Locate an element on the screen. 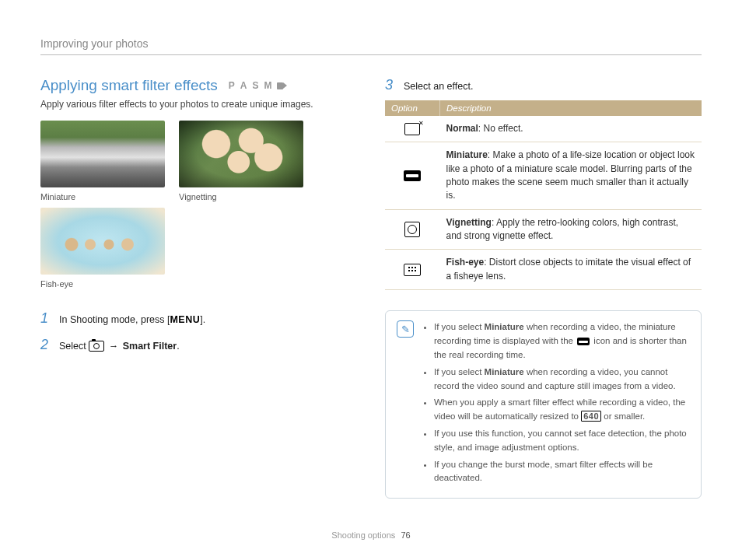 The height and width of the screenshot is (560, 742). intro-text: Apply various filter effects to your pho… is located at coordinates (199, 104).